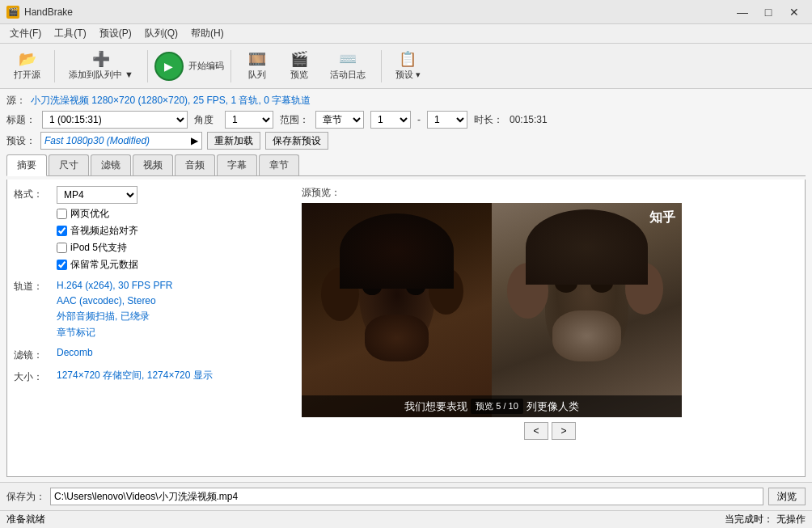 The width and height of the screenshot is (812, 528). Describe the element at coordinates (26, 34) in the screenshot. I see `menu-file: 文件(F)` at that location.